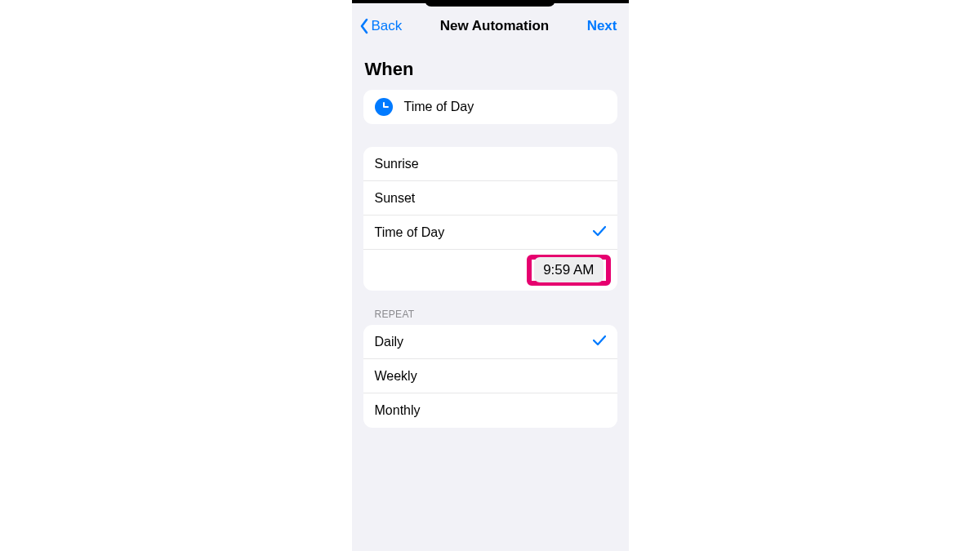  What do you see at coordinates (490, 376) in the screenshot?
I see `repeat-options-card: Daily Weekly Monthly` at bounding box center [490, 376].